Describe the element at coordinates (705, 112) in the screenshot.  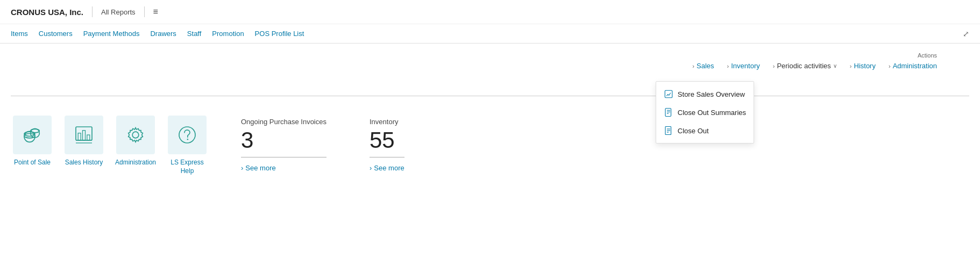
I see `periodic-activities-dropdown: Store Sales OverviewClose Out SummariesC…` at that location.